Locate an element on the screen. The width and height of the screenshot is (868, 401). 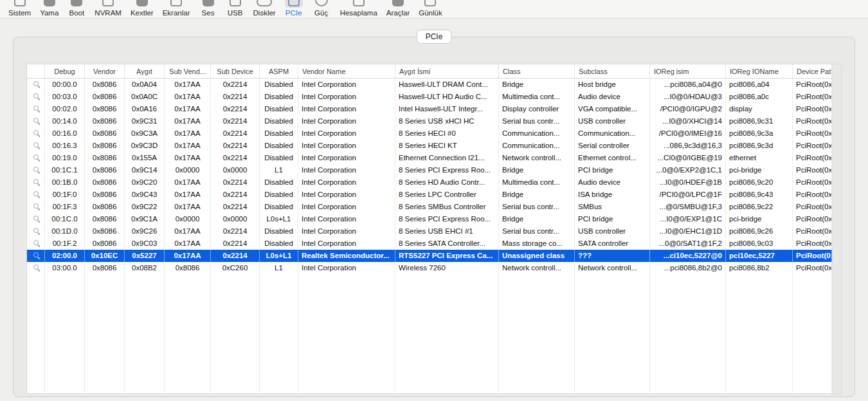
column-header-sub_vendor: Sub Vend... is located at coordinates (188, 71).